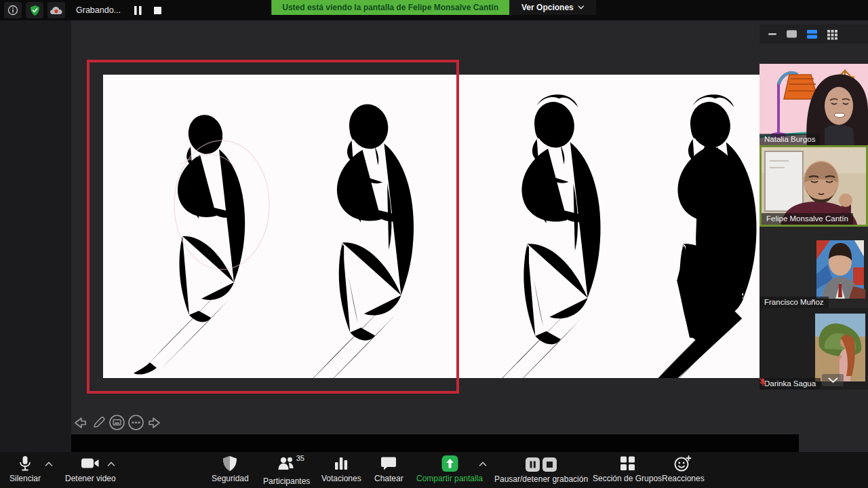 The width and height of the screenshot is (868, 488). Describe the element at coordinates (541, 465) in the screenshot. I see `pause-stop-recording-icons` at that location.